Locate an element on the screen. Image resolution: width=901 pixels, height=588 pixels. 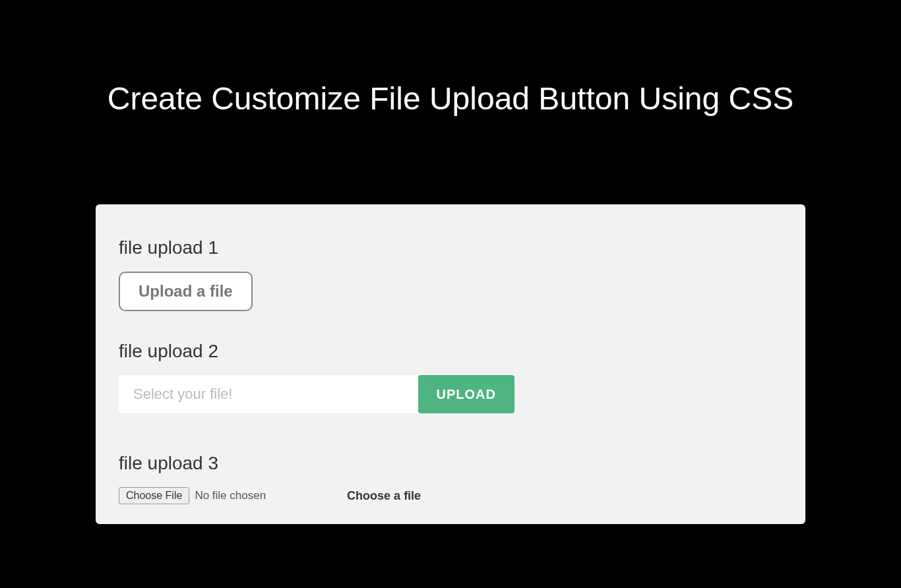
upload-button-green: UPLOAD is located at coordinates (466, 394).